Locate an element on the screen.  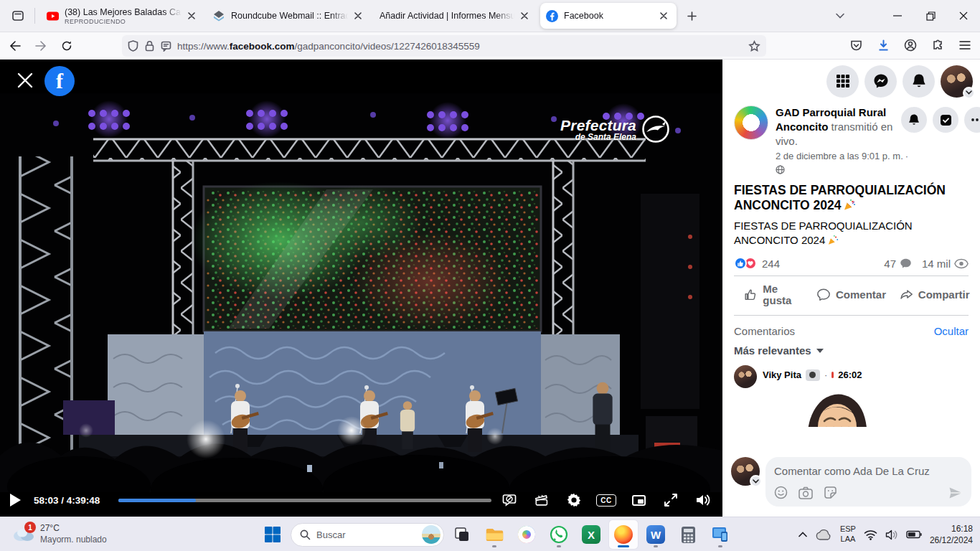
messenger-icon is located at coordinates (881, 82).